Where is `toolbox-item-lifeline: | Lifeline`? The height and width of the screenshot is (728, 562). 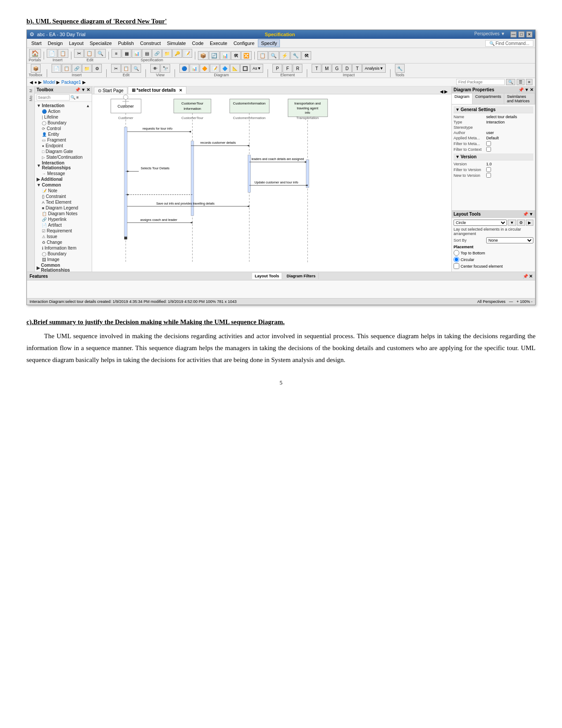
toolbox-item-lifeline: | Lifeline is located at coordinates (63, 117).